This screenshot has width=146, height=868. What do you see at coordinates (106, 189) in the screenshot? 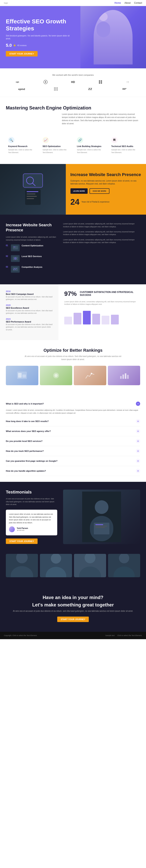
I see `increase-right: Increase Website Search Presence Gubergr…` at bounding box center [106, 189].